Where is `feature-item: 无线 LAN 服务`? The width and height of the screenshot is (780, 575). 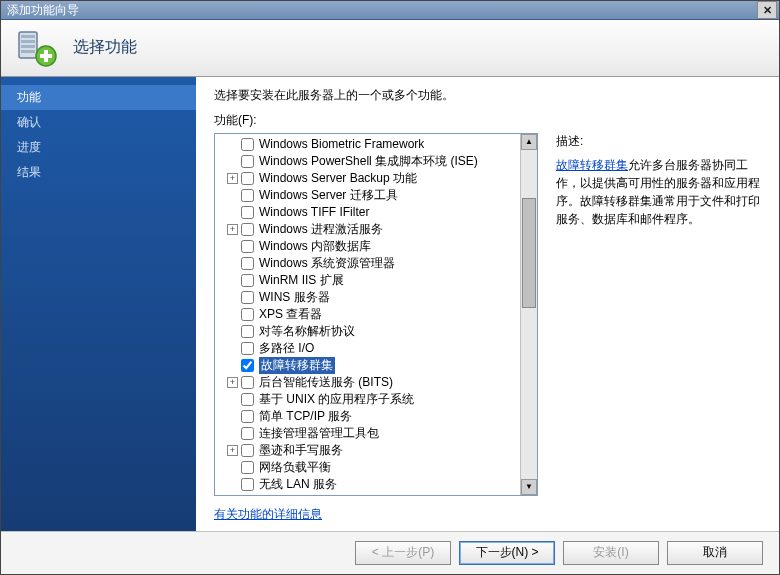 feature-item: 无线 LAN 服务 is located at coordinates (368, 484).